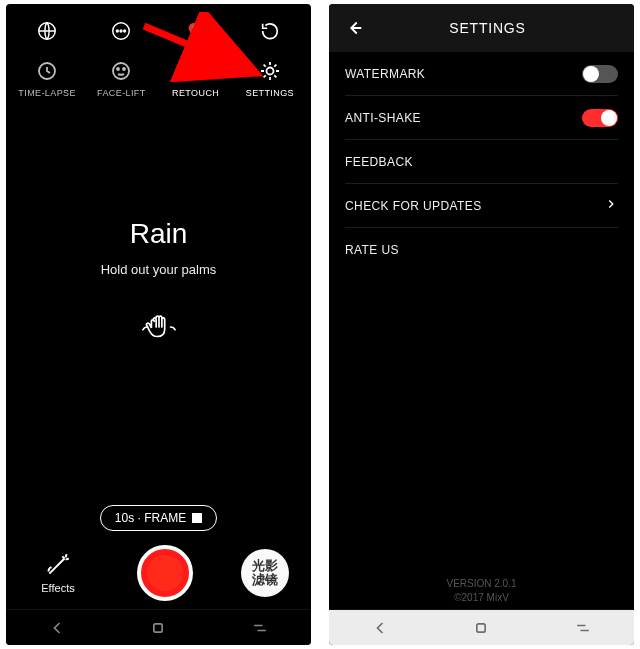 The width and height of the screenshot is (640, 649). What do you see at coordinates (122, 93) in the screenshot?
I see `tool-label: FACE-LIFT` at bounding box center [122, 93].